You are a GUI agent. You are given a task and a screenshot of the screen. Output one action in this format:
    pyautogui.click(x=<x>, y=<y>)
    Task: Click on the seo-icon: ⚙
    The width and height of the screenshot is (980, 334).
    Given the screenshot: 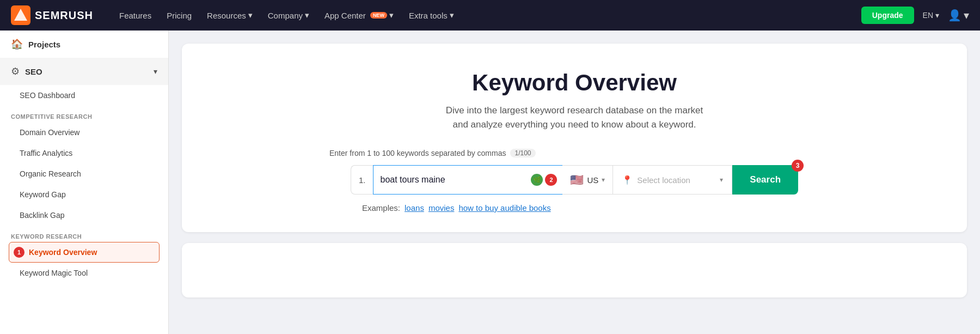 What is the action you would take?
    pyautogui.click(x=15, y=71)
    